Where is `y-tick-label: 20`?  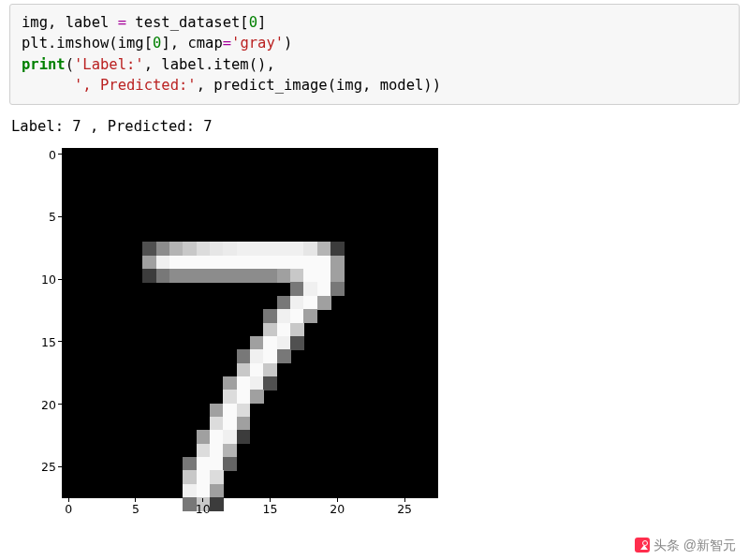
y-tick-label: 20 is located at coordinates (42, 405).